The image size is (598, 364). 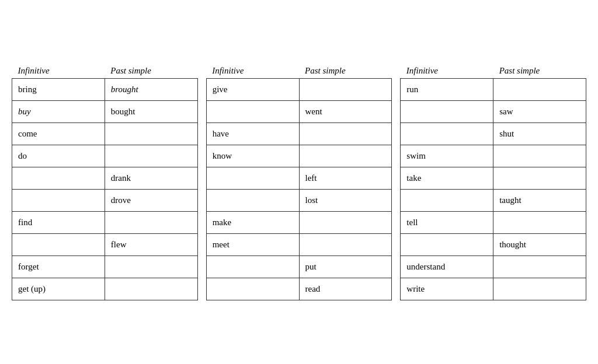 I want to click on table-row: meet, so click(x=299, y=245).